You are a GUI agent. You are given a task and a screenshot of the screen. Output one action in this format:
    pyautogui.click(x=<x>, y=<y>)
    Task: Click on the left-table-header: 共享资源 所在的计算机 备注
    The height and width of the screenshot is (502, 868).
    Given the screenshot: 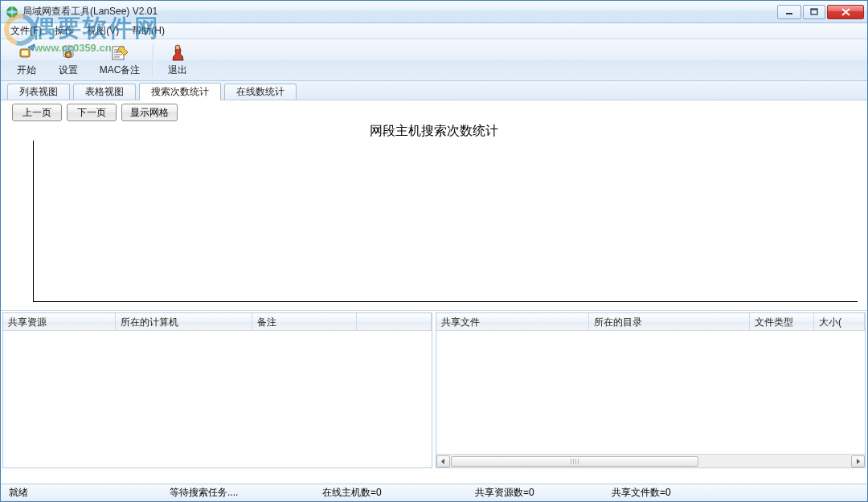 What is the action you would take?
    pyautogui.click(x=217, y=322)
    